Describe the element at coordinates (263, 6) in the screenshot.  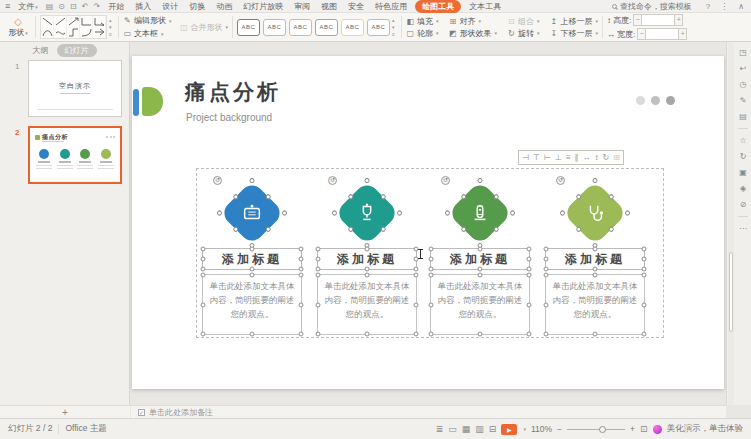
I see `tab-slideshow: 幻灯片放映` at that location.